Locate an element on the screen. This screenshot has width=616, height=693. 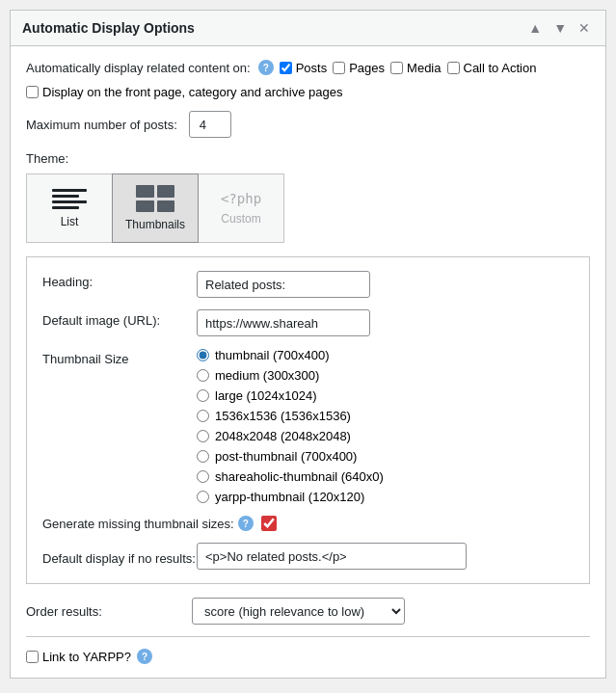
radio-post-thumbnail-label: post-thumbnail (700x400) is located at coordinates (285, 457).